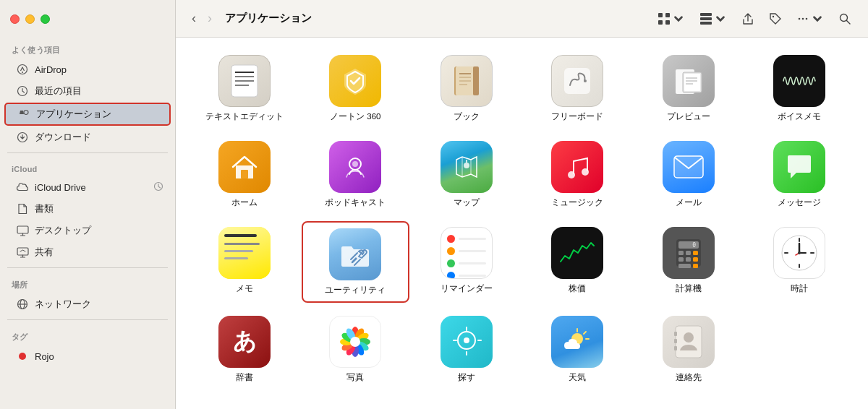  What do you see at coordinates (467, 342) in the screenshot?
I see `findmy-icon` at bounding box center [467, 342].